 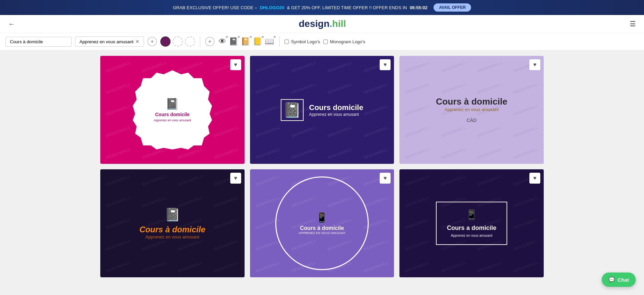 I want to click on monogram-logos-label: Monogram Logo's, so click(x=348, y=42).